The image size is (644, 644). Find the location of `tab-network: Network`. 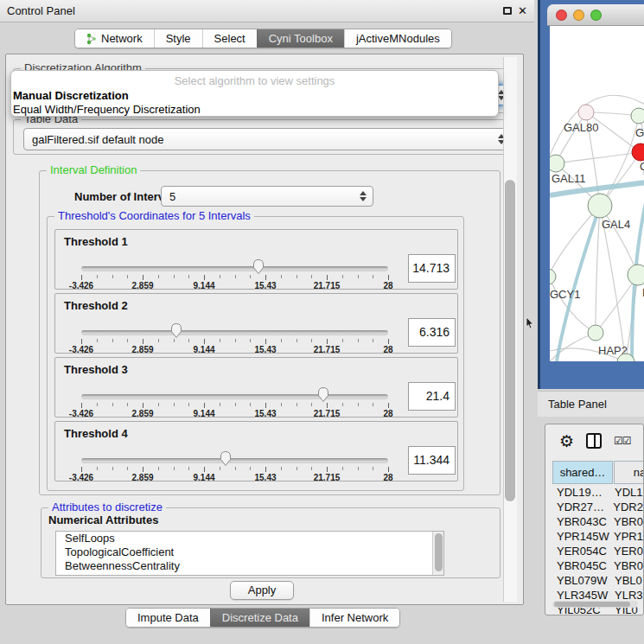

tab-network: Network is located at coordinates (114, 38).